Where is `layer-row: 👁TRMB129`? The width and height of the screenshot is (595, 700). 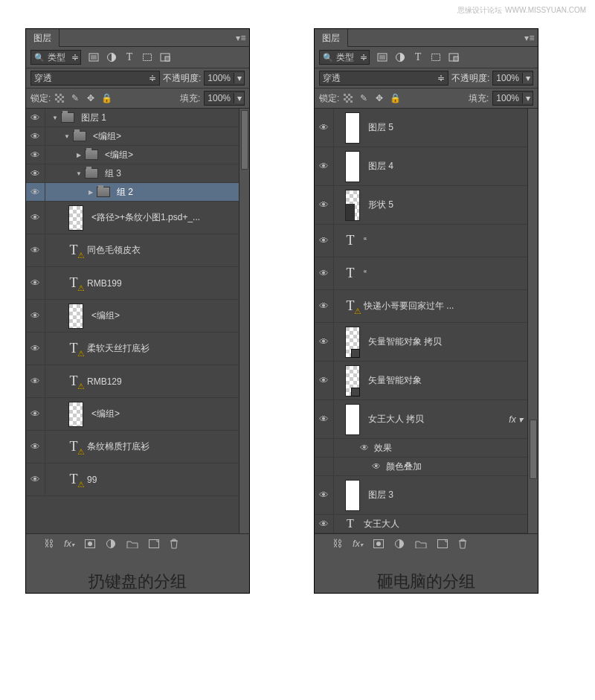 layer-row: 👁TRMB129 is located at coordinates (132, 382).